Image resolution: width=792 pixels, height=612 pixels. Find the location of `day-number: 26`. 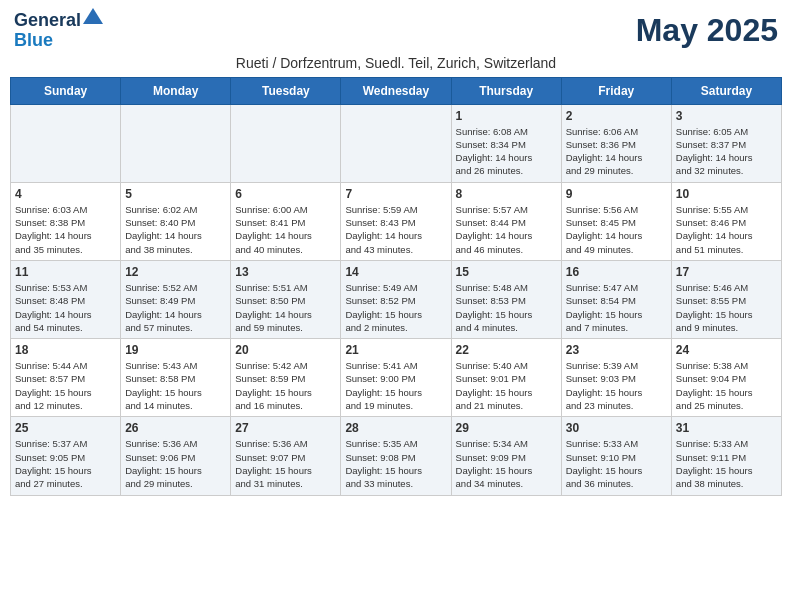

day-number: 26 is located at coordinates (176, 428).